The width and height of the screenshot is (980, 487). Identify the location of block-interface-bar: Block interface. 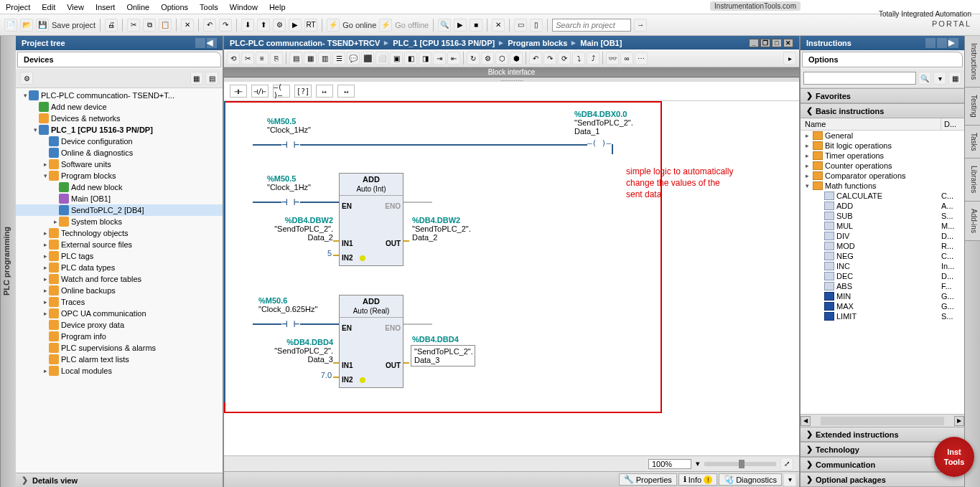
(511, 72).